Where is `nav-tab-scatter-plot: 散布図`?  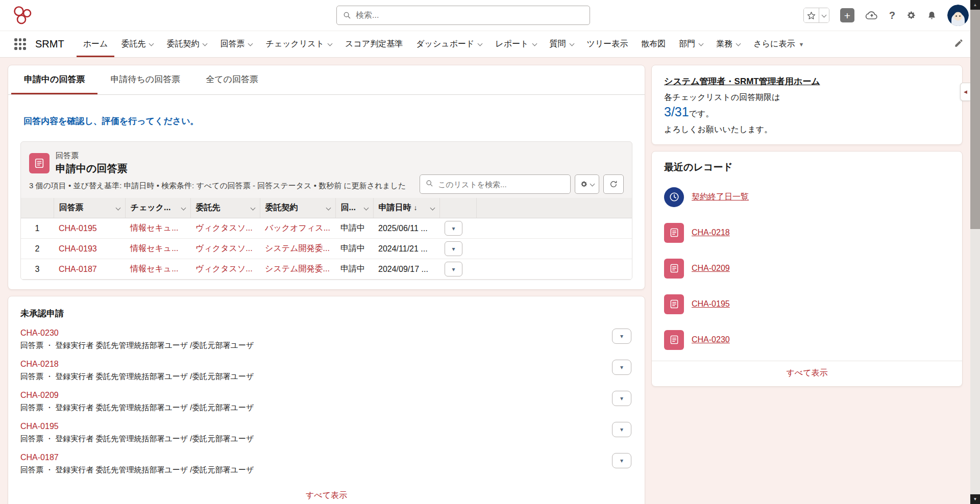 nav-tab-scatter-plot: 散布図 is located at coordinates (653, 44).